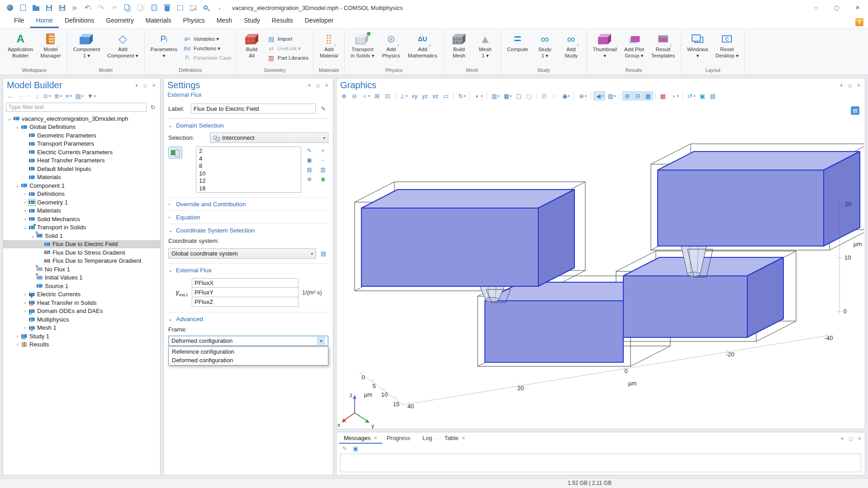 This screenshot has width=868, height=488. What do you see at coordinates (355, 96) in the screenshot?
I see `zoom-out-icon: ⊖` at bounding box center [355, 96].